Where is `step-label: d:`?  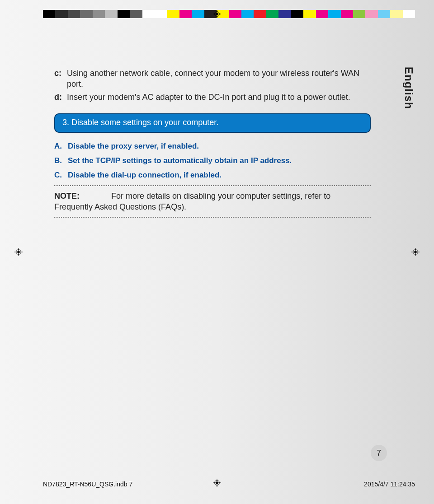 step-label: d: is located at coordinates (61, 97).